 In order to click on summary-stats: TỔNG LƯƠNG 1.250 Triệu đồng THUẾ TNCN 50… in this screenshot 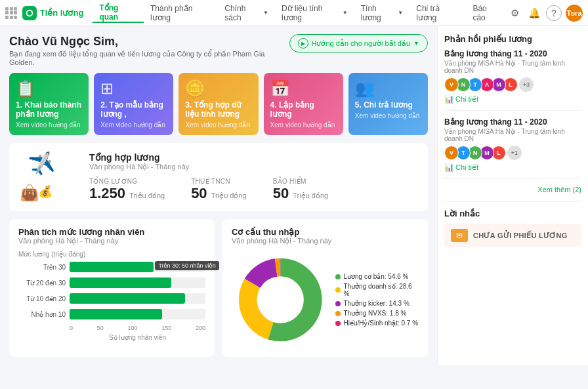, I will do `click(253, 190)`.